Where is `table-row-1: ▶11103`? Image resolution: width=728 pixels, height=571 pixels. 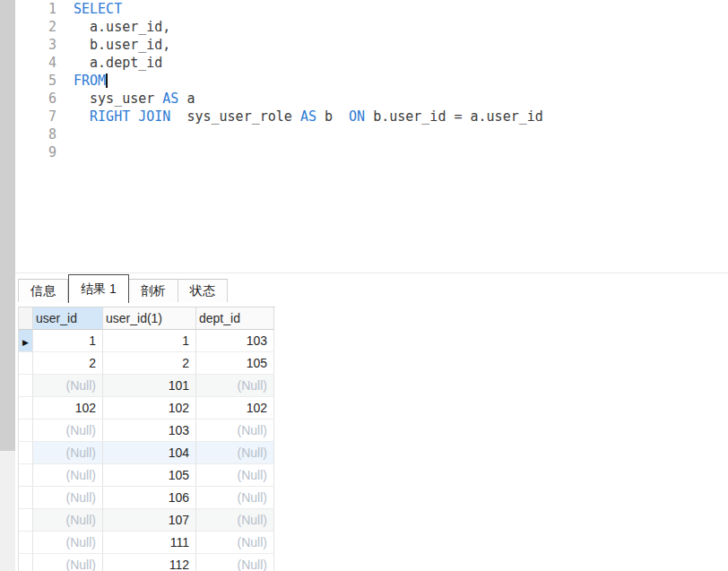
table-row-1: ▶11103 is located at coordinates (147, 341).